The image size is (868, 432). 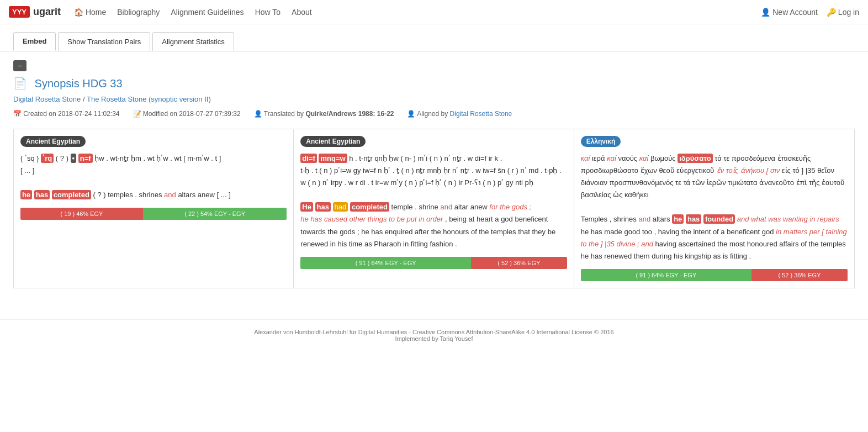 I want to click on meta-row: 📅 Created on 2018-07-24 11:02:34 📝 Modif…, so click(x=434, y=114).